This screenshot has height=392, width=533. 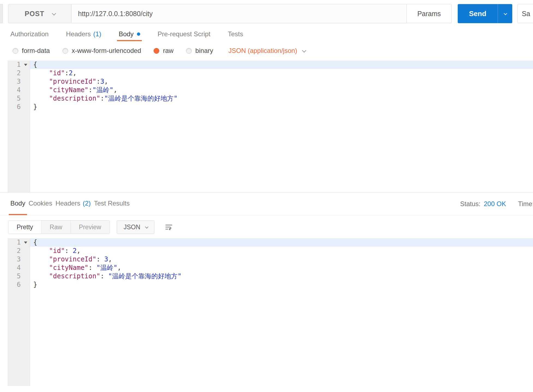 I want to click on code-line: 2 "id":2,, so click(x=266, y=73).